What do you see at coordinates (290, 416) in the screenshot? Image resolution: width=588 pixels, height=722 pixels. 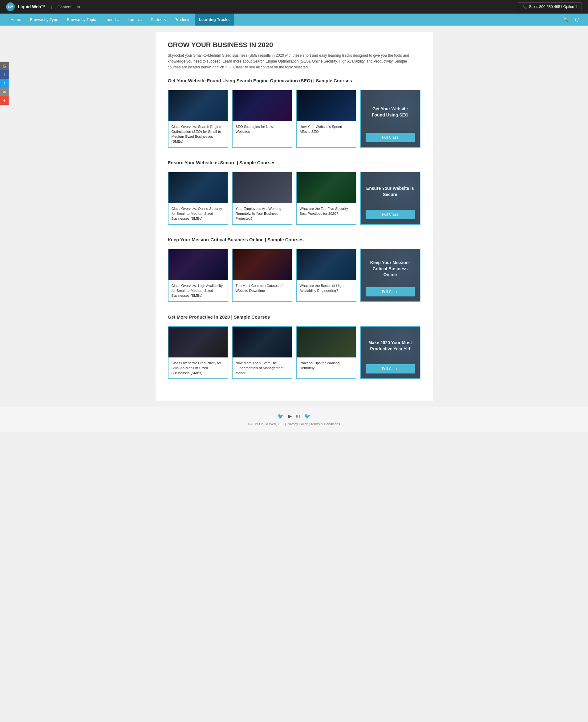 I see `footer-youtube-icon: ▶` at bounding box center [290, 416].